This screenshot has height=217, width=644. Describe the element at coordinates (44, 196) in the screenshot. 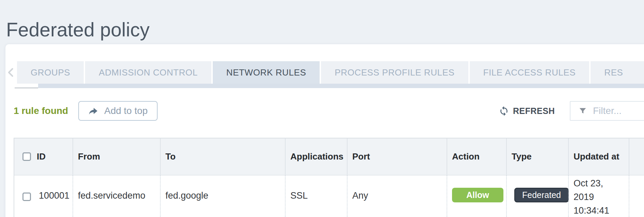

I see `cell-id: 100001` at that location.